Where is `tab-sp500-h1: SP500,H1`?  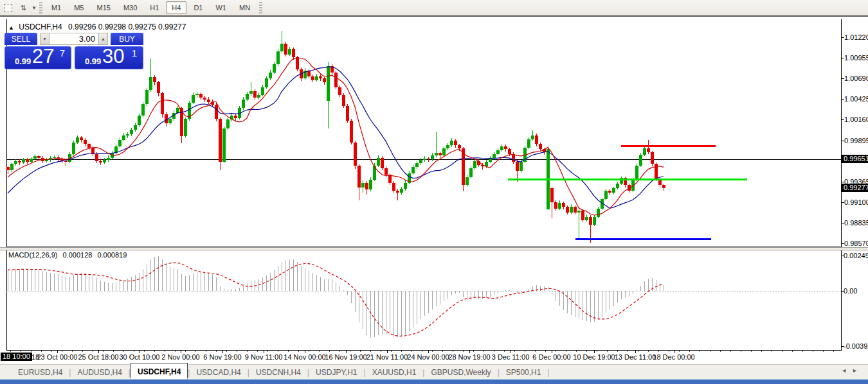 tab-sp500-h1: SP500,H1 is located at coordinates (523, 372).